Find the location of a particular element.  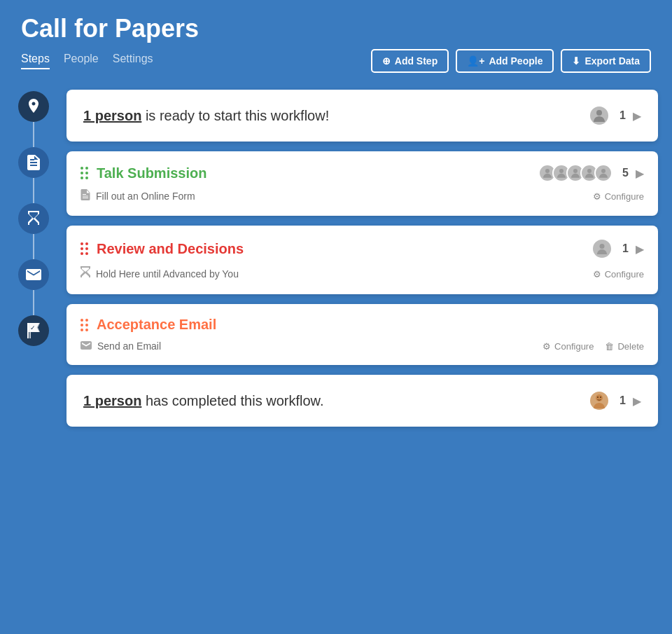

talk-submission-title-row: Talk Submission is located at coordinates (144, 174).